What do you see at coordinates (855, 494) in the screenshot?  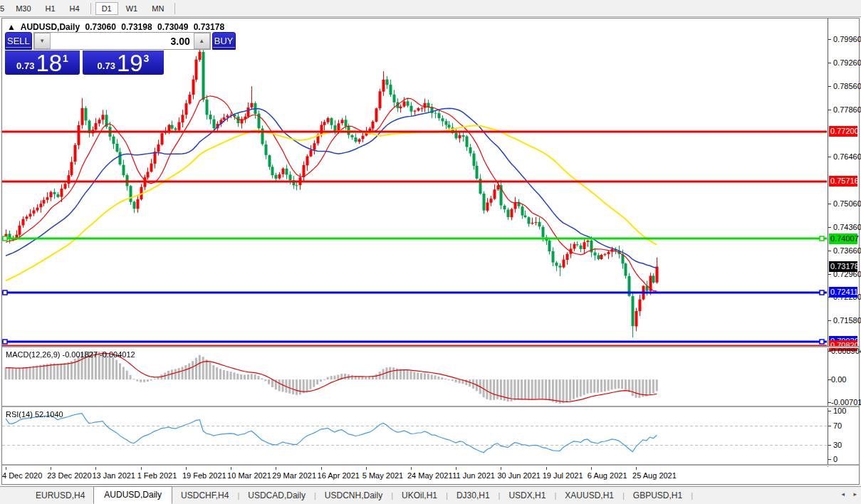 I see `tab-scroll-right-button: ▸` at bounding box center [855, 494].